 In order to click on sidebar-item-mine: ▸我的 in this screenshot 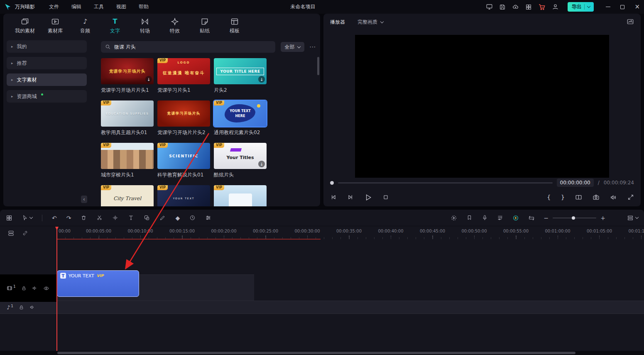, I will do `click(47, 47)`.